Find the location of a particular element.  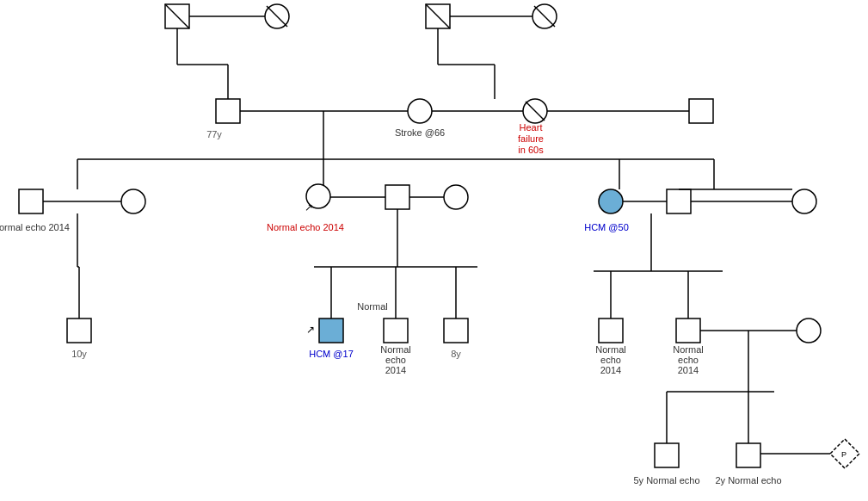

label-8y: 8y is located at coordinates (456, 354).